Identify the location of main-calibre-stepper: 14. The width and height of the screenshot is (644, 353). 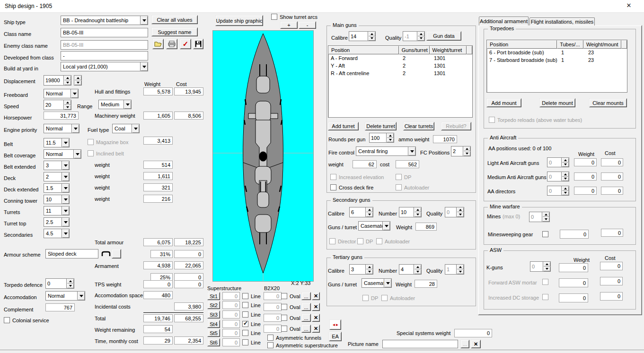
(362, 36).